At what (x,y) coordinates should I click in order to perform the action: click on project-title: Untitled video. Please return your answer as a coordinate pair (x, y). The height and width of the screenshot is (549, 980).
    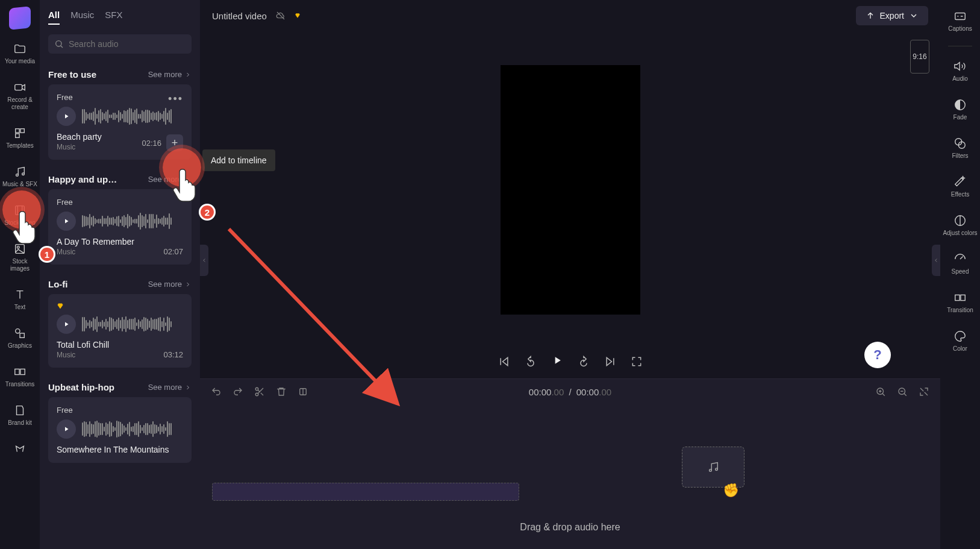
    Looking at the image, I should click on (240, 16).